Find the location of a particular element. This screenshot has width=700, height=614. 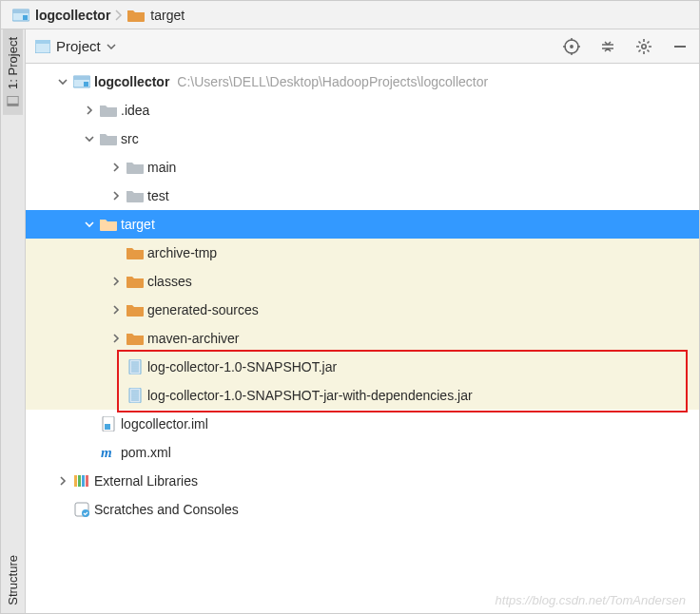

tree-item: logcollector.iml is located at coordinates (362, 424).